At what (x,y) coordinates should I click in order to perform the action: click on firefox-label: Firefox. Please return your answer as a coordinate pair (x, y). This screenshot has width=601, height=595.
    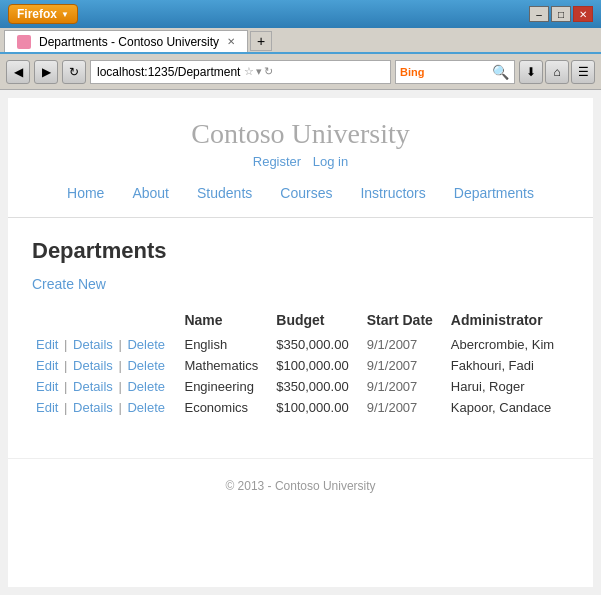
    Looking at the image, I should click on (37, 14).